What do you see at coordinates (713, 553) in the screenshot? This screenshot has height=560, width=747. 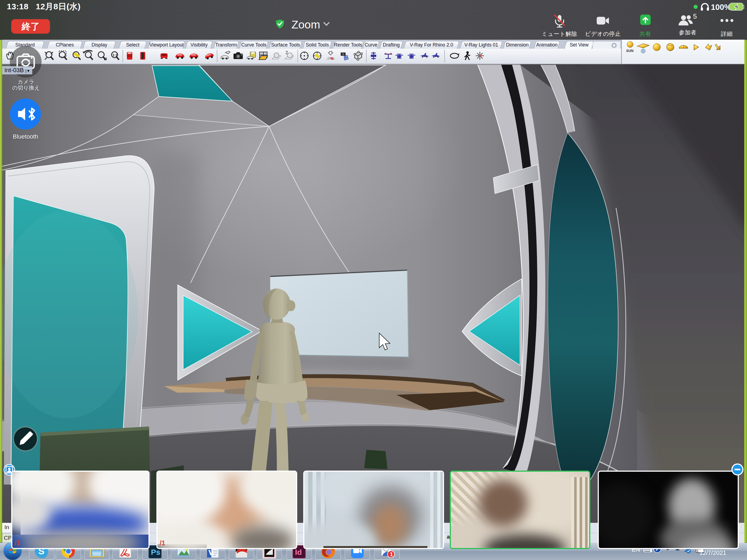 I see `svg-text: 12/7/2021` at bounding box center [713, 553].